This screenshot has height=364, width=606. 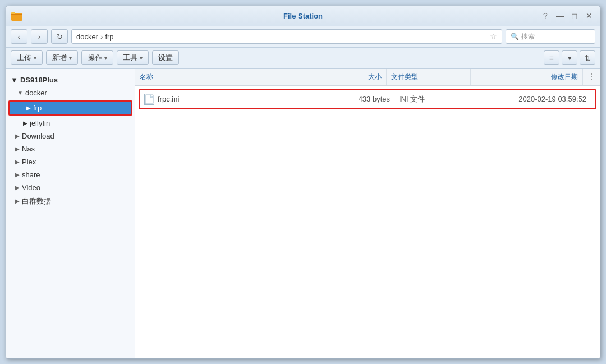 I want to click on video-arrow: ▶, so click(x=17, y=187).